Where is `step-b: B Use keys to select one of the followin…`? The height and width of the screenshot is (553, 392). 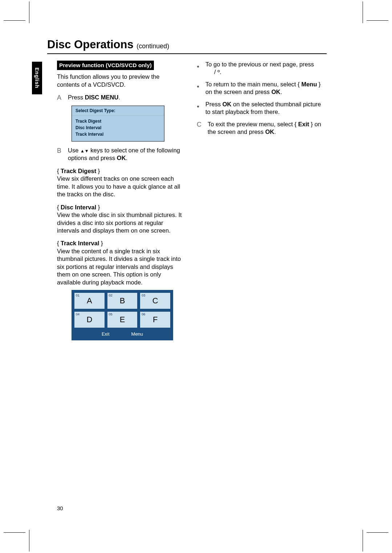
step-b: B Use keys to select one of the followin… is located at coordinates (120, 155).